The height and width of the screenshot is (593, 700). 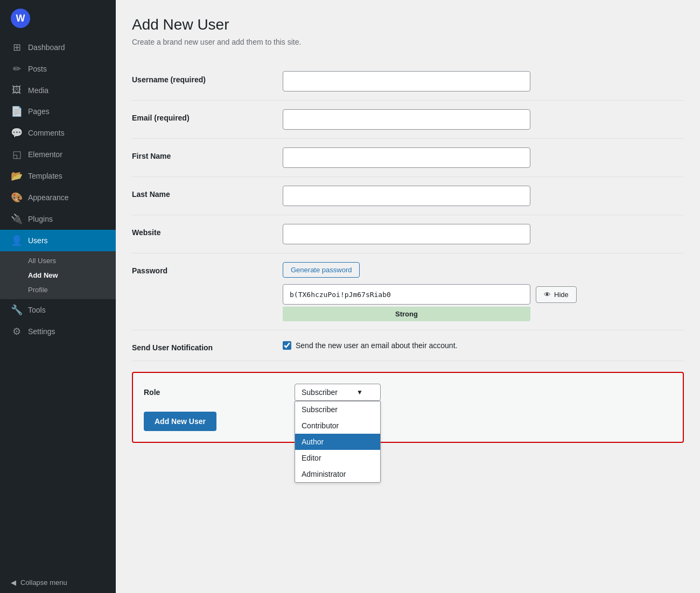 What do you see at coordinates (484, 345) in the screenshot?
I see `notification-field-container: Send the new user an email about their a…` at bounding box center [484, 345].